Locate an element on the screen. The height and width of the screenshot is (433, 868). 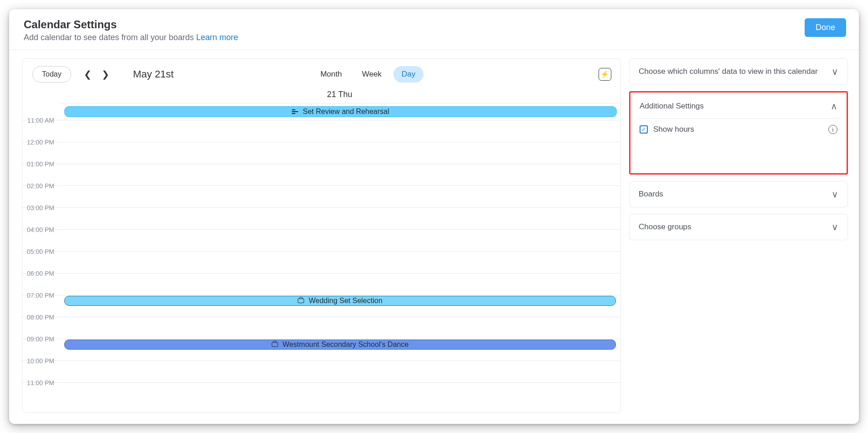
prev-arrow-icon: ❮ is located at coordinates (88, 74).